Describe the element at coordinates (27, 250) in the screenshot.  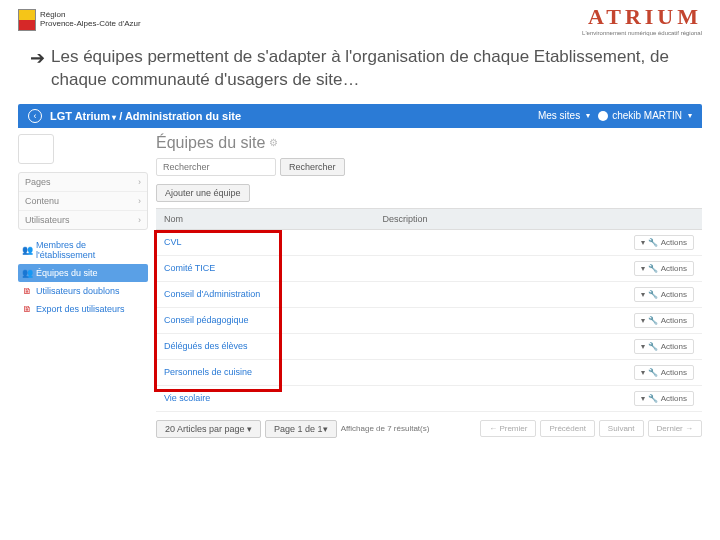
I see `users-icon: 👥` at that location.